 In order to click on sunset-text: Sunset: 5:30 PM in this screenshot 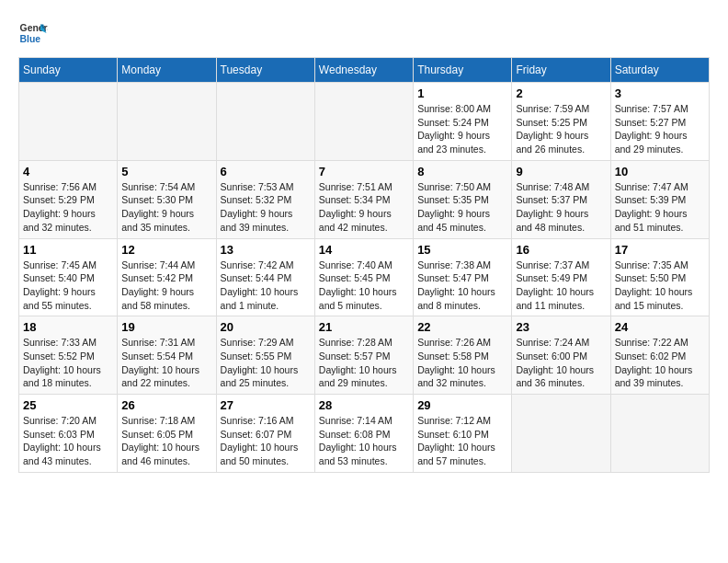, I will do `click(157, 200)`.